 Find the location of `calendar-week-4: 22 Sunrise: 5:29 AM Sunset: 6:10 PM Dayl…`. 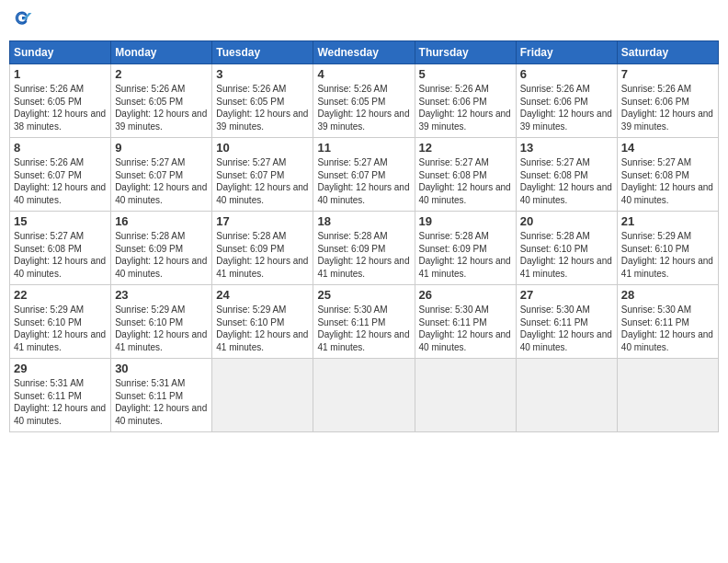

calendar-week-4: 22 Sunrise: 5:29 AM Sunset: 6:10 PM Dayl… is located at coordinates (364, 322).